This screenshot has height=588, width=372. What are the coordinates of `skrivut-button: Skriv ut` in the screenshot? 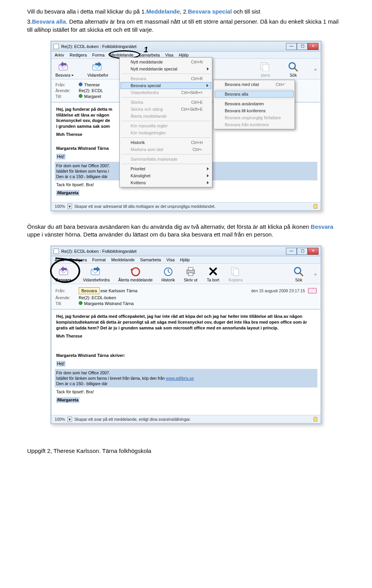 It's located at (191, 274).